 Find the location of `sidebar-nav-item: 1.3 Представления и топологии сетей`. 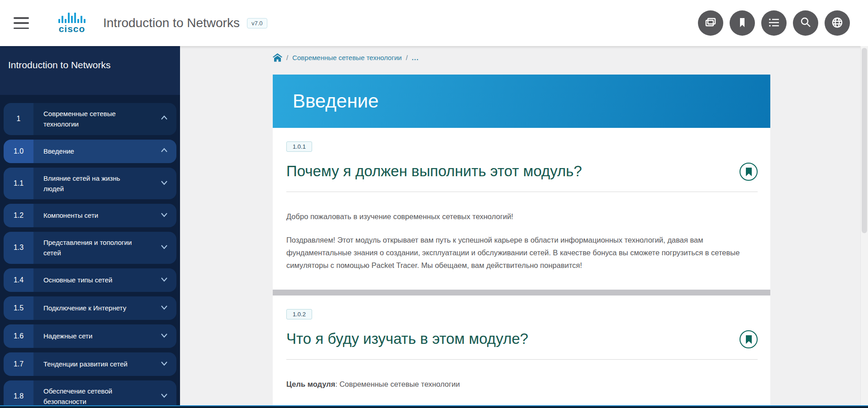

sidebar-nav-item: 1.3 Представления и топологии сетей is located at coordinates (90, 248).